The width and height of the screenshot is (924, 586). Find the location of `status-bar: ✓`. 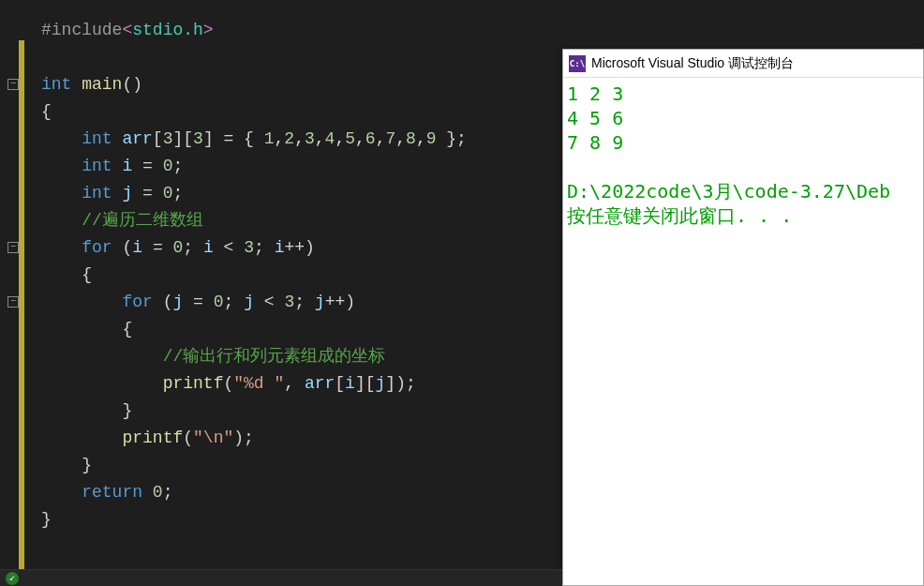

status-bar: ✓ is located at coordinates (281, 578).